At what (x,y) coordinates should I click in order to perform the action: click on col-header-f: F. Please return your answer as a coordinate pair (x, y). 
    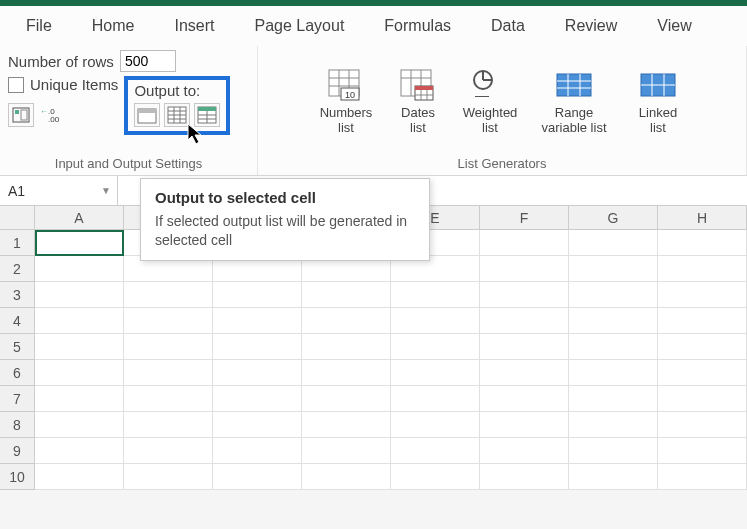
    Looking at the image, I should click on (524, 218).